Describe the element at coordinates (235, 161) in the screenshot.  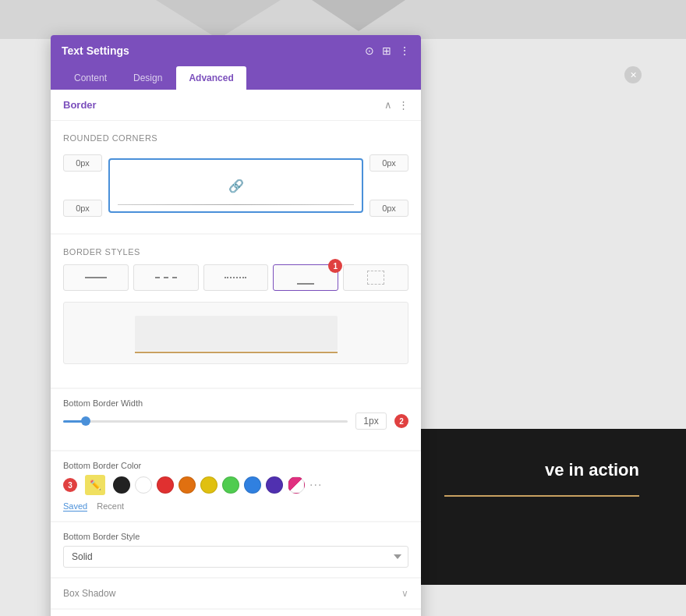
I see `border-section: Border ∧ ⋮ Rounded Corners 🔗` at that location.